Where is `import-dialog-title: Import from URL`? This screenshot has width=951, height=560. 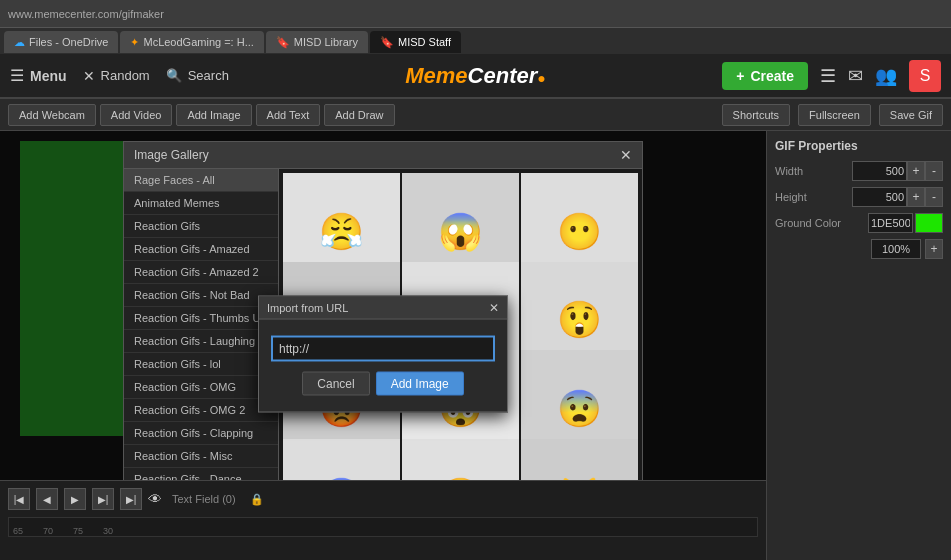 import-dialog-title: Import from URL is located at coordinates (308, 308).